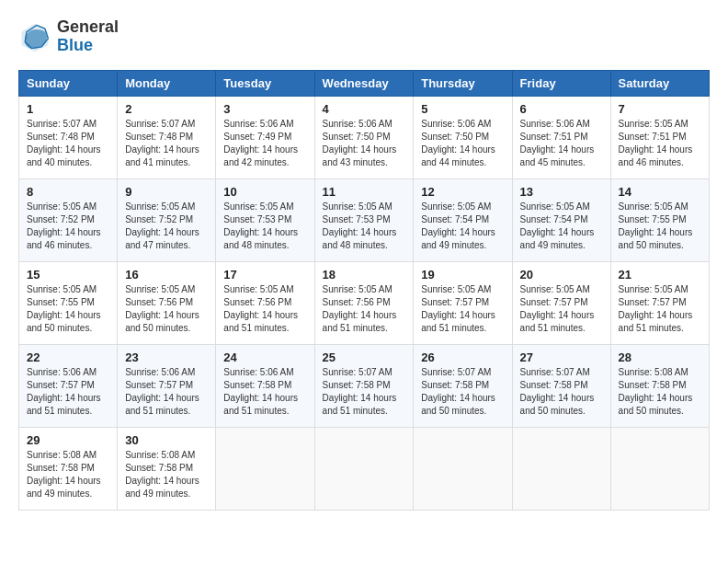 The image size is (728, 563). Describe the element at coordinates (462, 191) in the screenshot. I see `day-number: 12` at that location.